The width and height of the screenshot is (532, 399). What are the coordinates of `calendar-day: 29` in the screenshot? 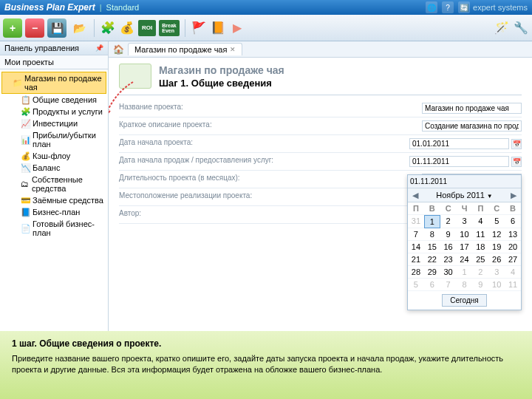 It's located at (432, 272).